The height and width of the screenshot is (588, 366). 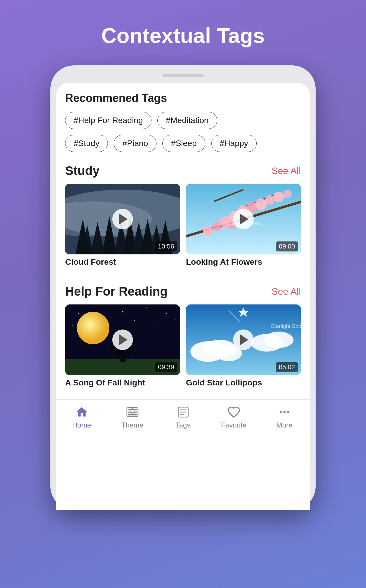 I want to click on help-reading-section: Help For Reading See All, so click(x=183, y=339).